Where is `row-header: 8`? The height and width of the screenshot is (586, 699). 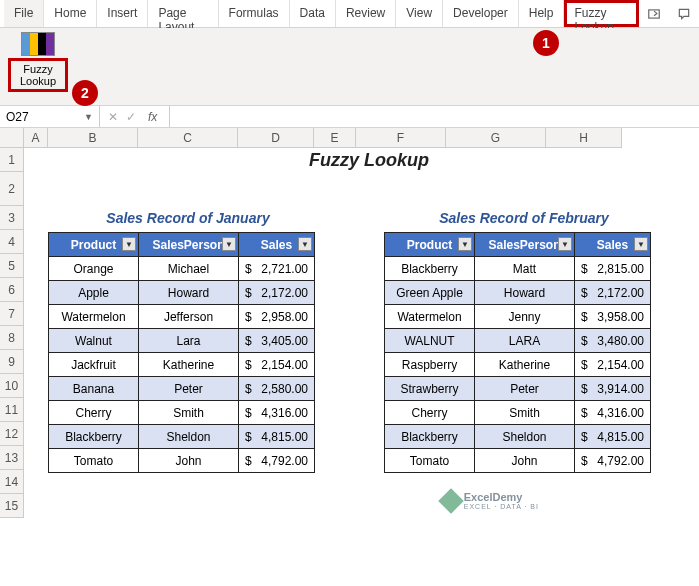 row-header: 8 is located at coordinates (12, 338).